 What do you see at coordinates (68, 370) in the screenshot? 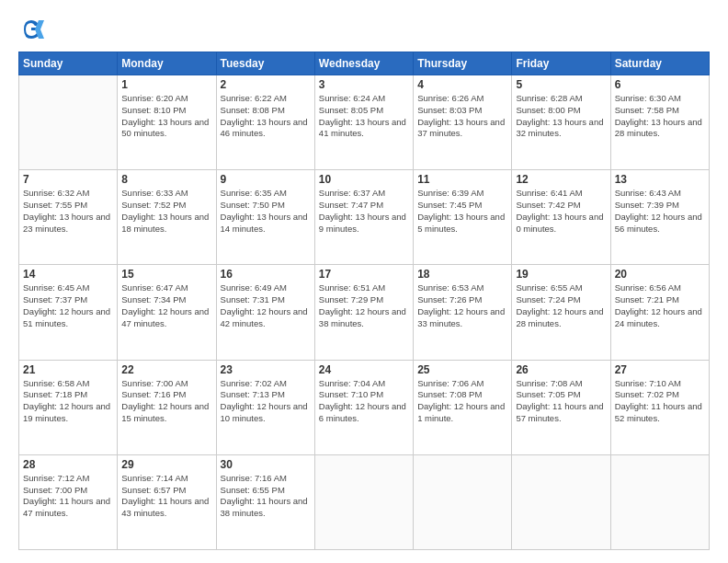
I see `day-number: 21` at bounding box center [68, 370].